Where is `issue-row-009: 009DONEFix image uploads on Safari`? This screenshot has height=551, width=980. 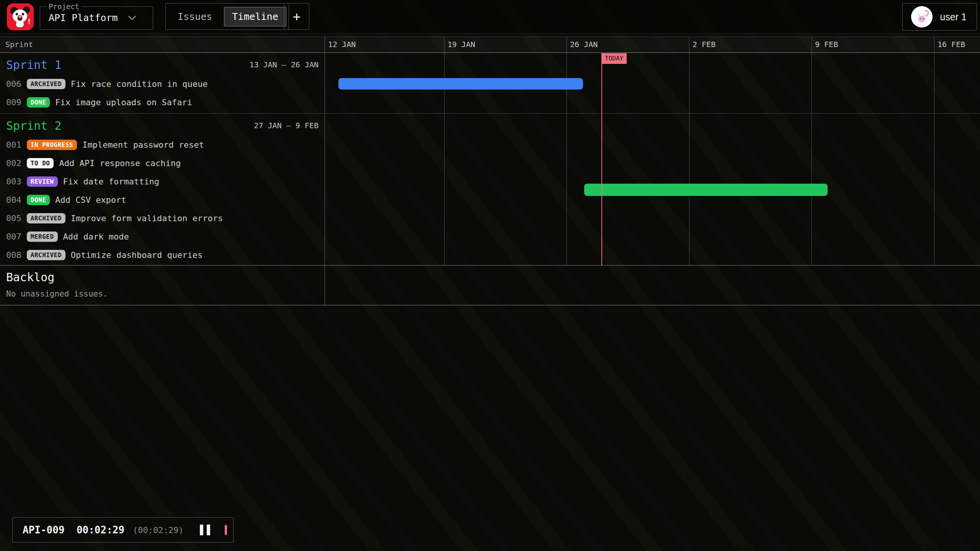 issue-row-009: 009DONEFix image uploads on Safari is located at coordinates (162, 102).